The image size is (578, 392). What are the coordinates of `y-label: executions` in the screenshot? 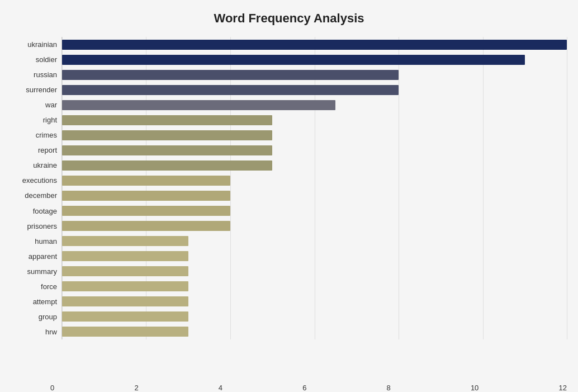 It's located at (40, 180).